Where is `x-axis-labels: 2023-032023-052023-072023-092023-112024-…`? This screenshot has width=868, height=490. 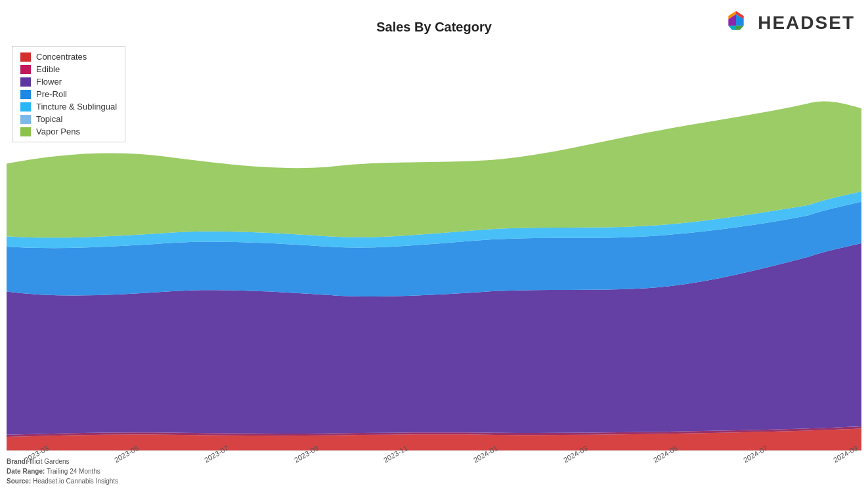
x-axis-labels: 2023-032023-052023-072023-092023-112024-… is located at coordinates (441, 461).